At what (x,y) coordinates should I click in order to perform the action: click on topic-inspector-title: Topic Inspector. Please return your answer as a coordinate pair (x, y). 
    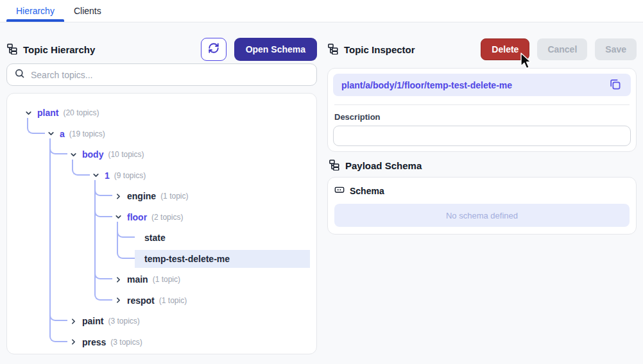
    Looking at the image, I should click on (371, 50).